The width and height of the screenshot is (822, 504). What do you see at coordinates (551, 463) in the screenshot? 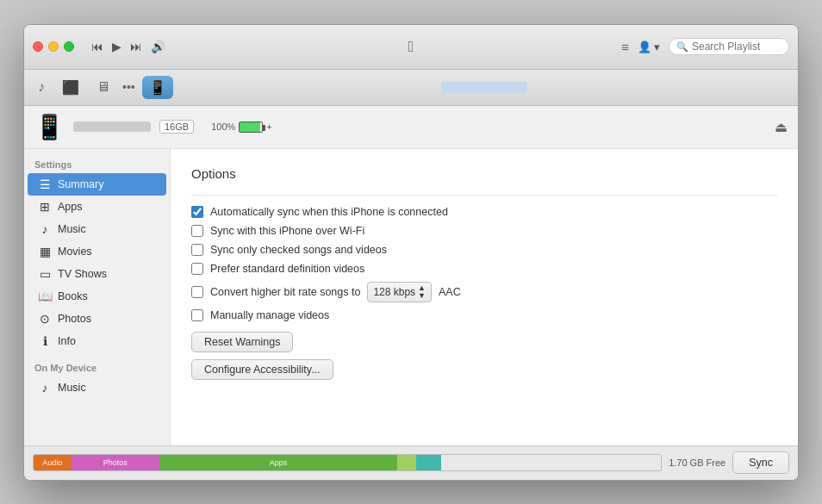
I see `seg-free` at bounding box center [551, 463].